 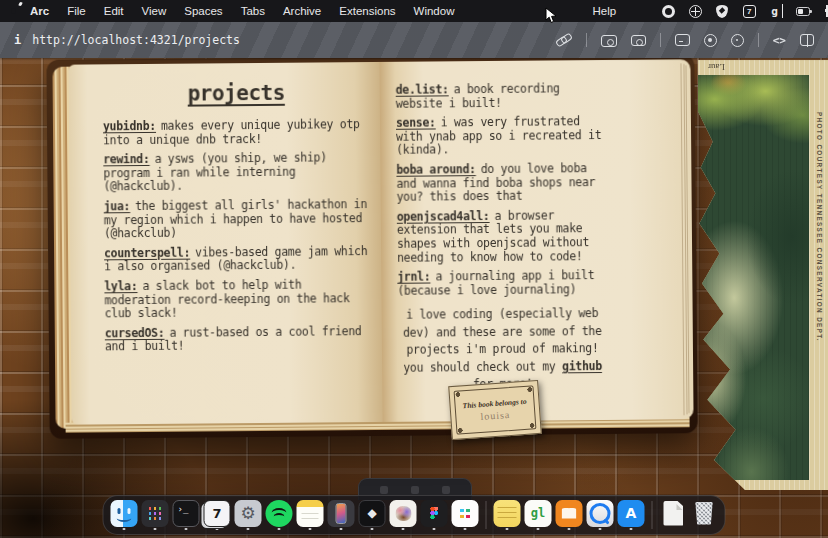 I want to click on notes-icon, so click(x=310, y=514).